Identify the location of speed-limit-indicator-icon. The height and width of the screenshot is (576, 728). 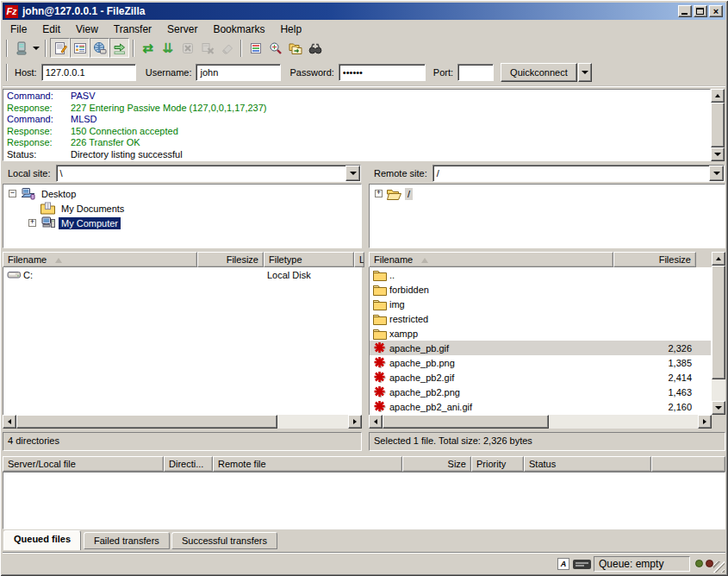
(582, 564).